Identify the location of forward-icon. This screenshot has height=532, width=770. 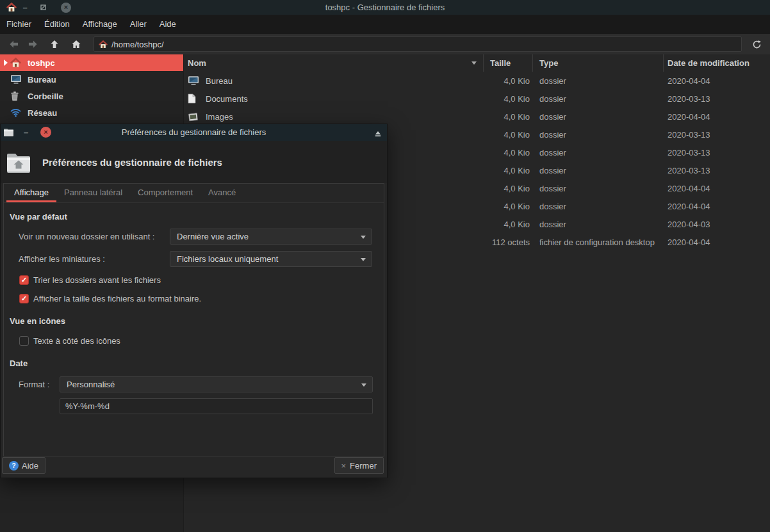
(33, 44).